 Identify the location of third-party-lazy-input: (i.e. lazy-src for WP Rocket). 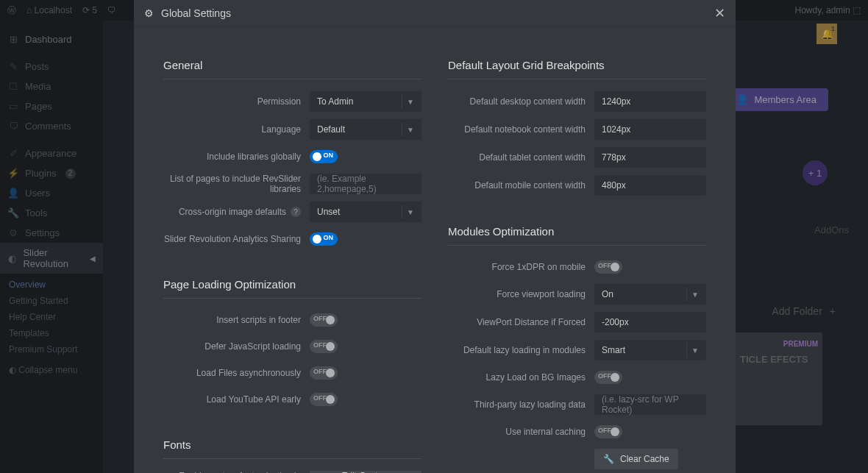
(650, 405).